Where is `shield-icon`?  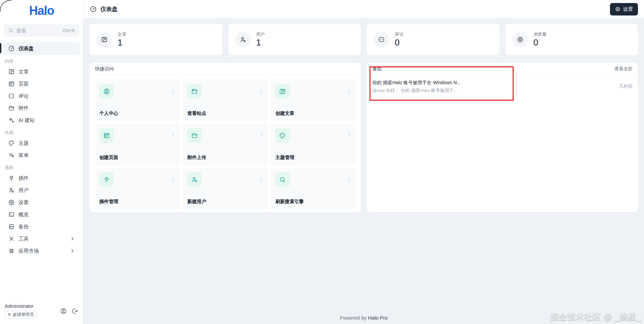
shield-icon is located at coordinates (9, 315).